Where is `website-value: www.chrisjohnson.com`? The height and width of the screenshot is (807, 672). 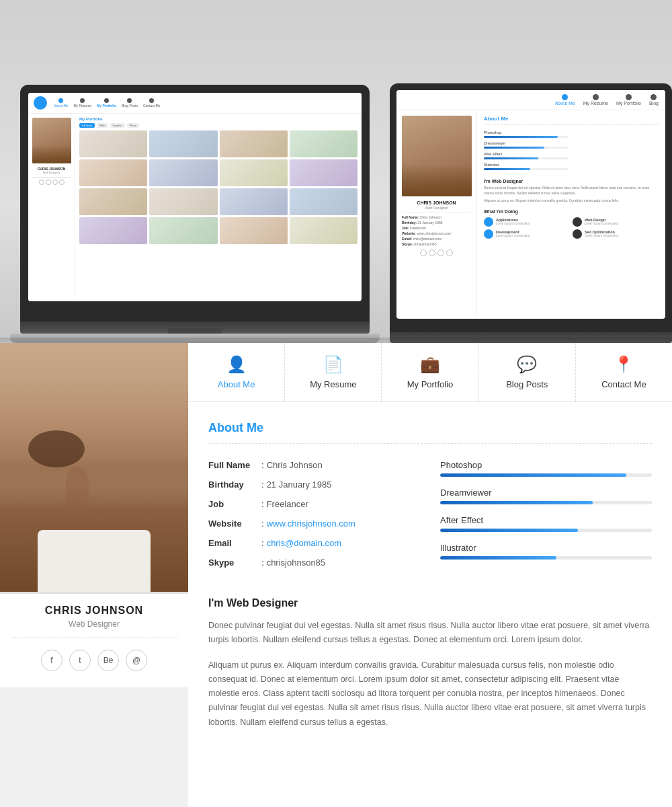 website-value: www.chrisjohnson.com is located at coordinates (311, 523).